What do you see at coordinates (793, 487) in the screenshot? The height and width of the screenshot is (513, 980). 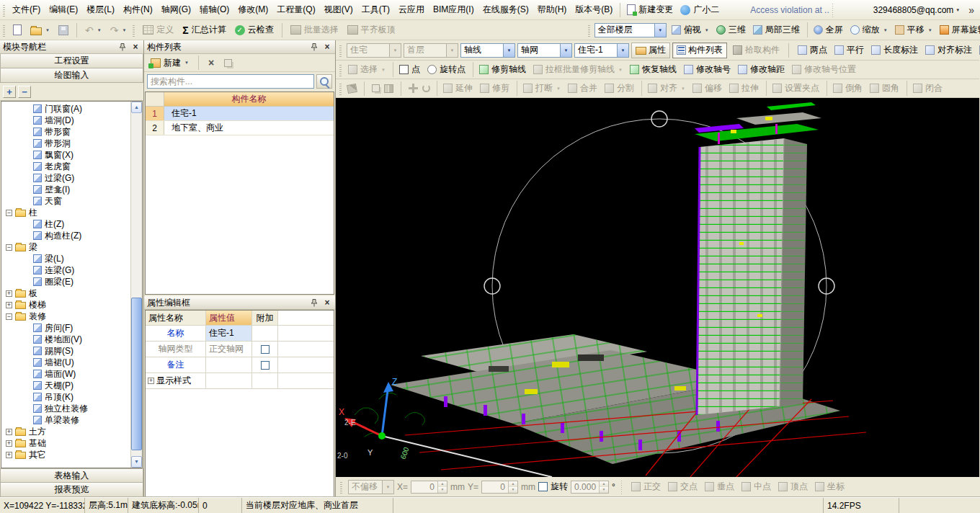 I see `snap-mode-button: 顶点` at bounding box center [793, 487].